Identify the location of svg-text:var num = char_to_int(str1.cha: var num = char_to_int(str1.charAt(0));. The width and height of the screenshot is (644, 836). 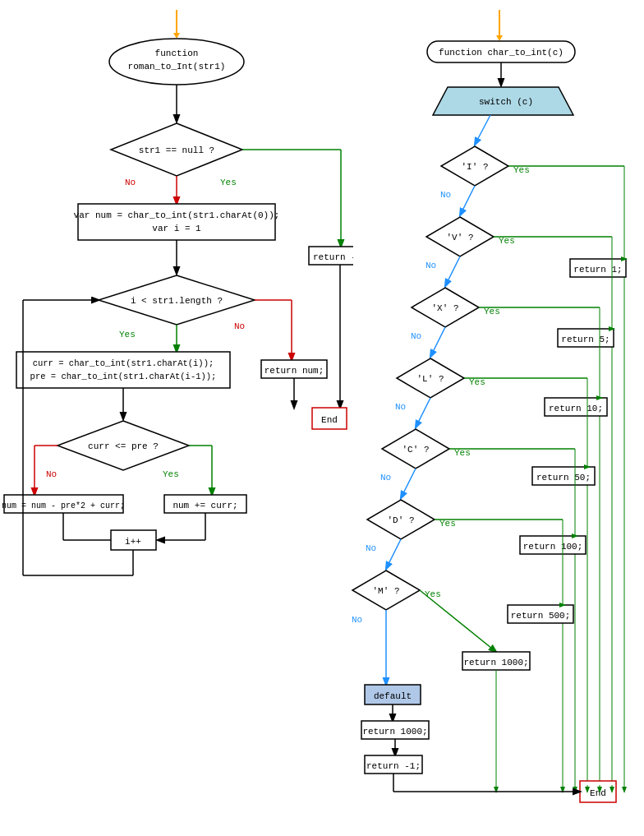
(177, 215).